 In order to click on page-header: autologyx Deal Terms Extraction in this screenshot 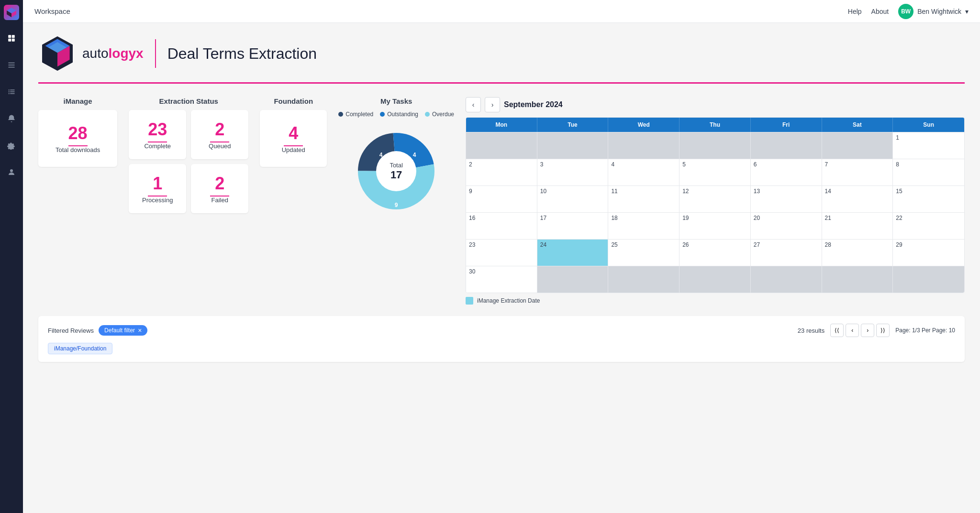, I will do `click(501, 59)`.